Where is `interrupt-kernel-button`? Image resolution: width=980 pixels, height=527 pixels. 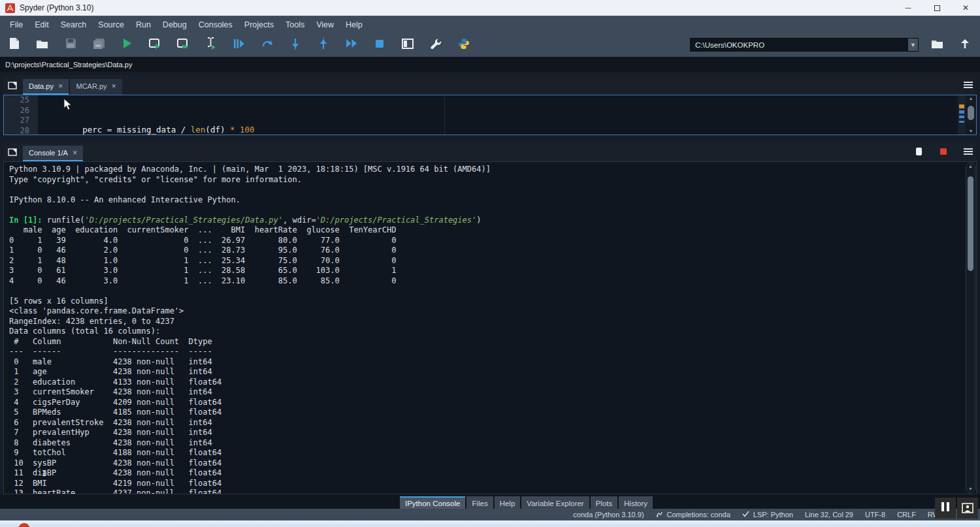
interrupt-kernel-button is located at coordinates (943, 152).